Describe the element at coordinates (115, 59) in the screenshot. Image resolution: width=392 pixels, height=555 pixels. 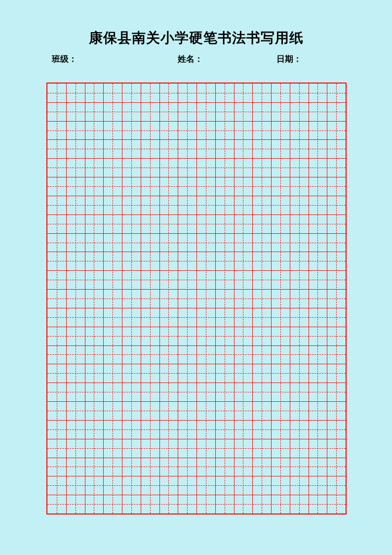
I see `class-label: 班级：` at that location.